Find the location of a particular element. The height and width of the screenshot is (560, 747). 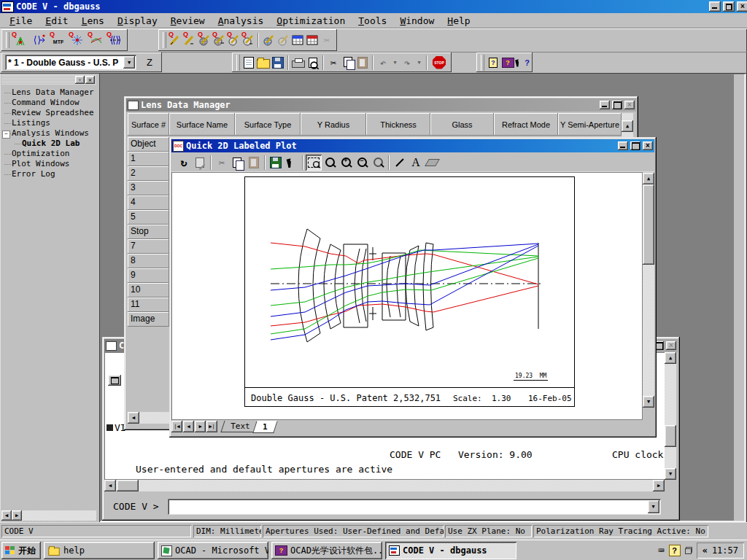

command-horizontal-scrollbar: ◀ ▶ is located at coordinates (384, 486).